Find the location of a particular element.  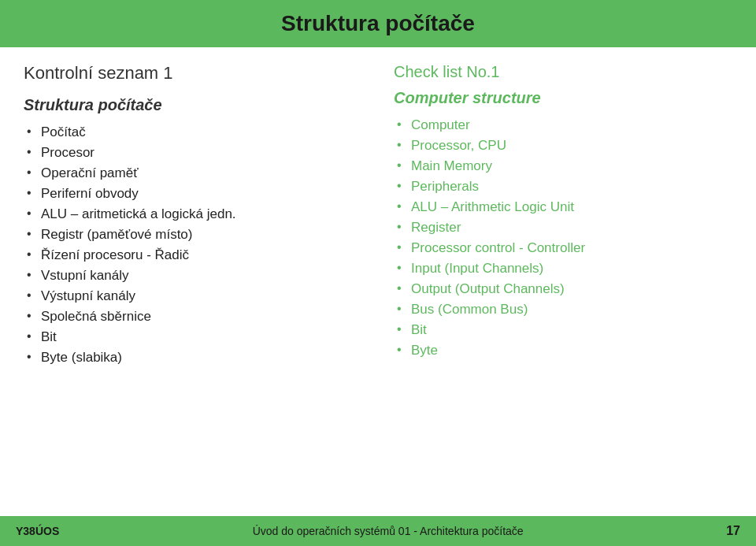

list-item: Byte (slabika) is located at coordinates (193, 358).